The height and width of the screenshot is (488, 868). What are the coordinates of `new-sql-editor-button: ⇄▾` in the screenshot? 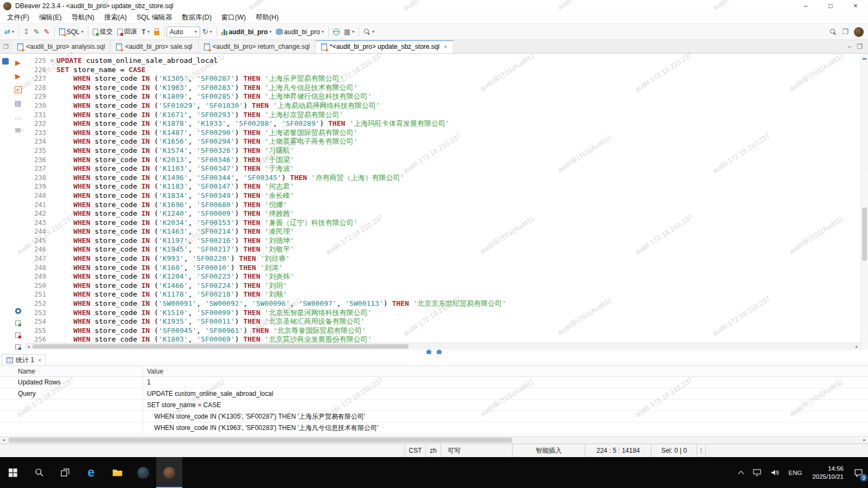 It's located at (9, 32).